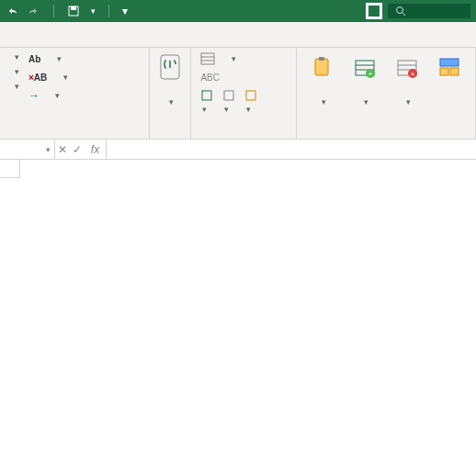  I want to click on save-icon, so click(74, 11).